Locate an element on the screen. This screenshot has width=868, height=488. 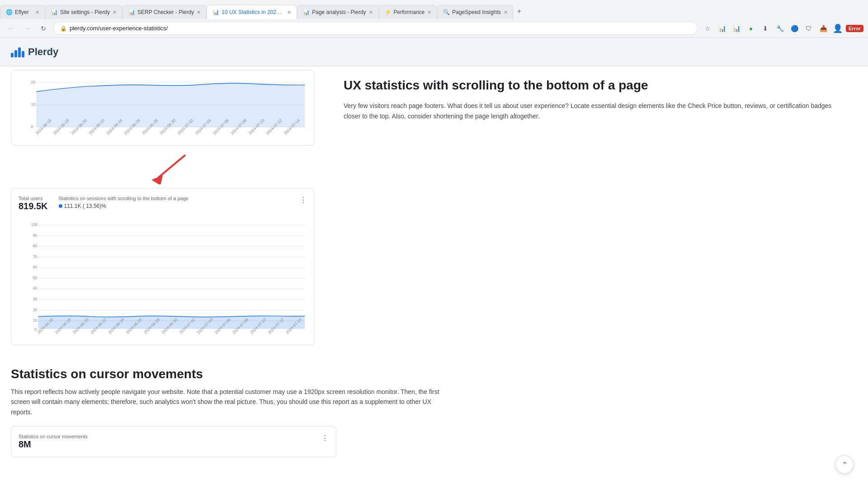
tab-eflyer: 🌐 Eflyer ✕ is located at coordinates (23, 12).